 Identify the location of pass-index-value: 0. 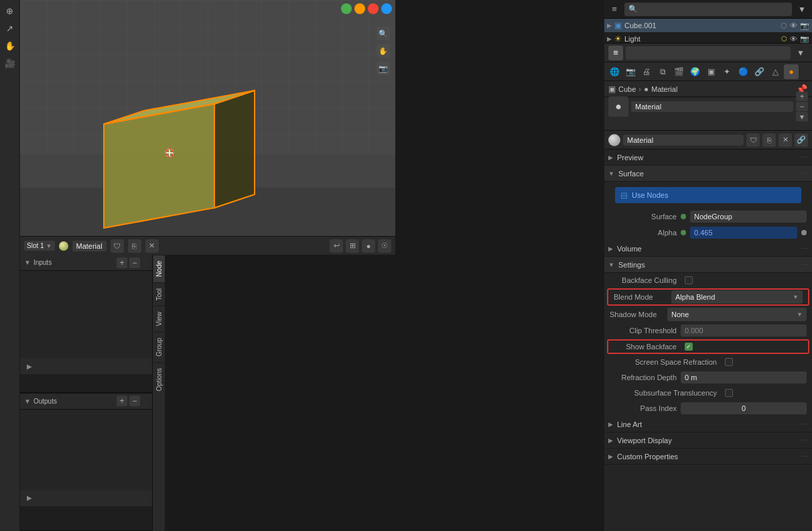
(744, 408).